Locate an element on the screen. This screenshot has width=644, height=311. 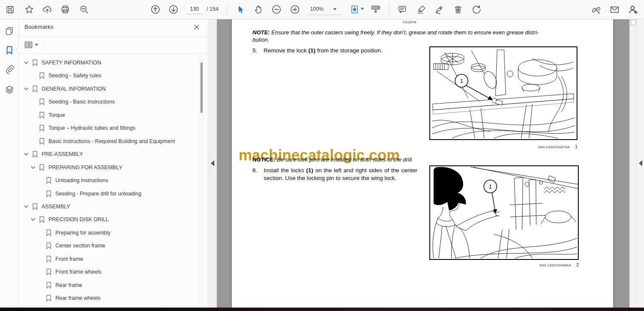
select-tool-icon is located at coordinates (240, 9).